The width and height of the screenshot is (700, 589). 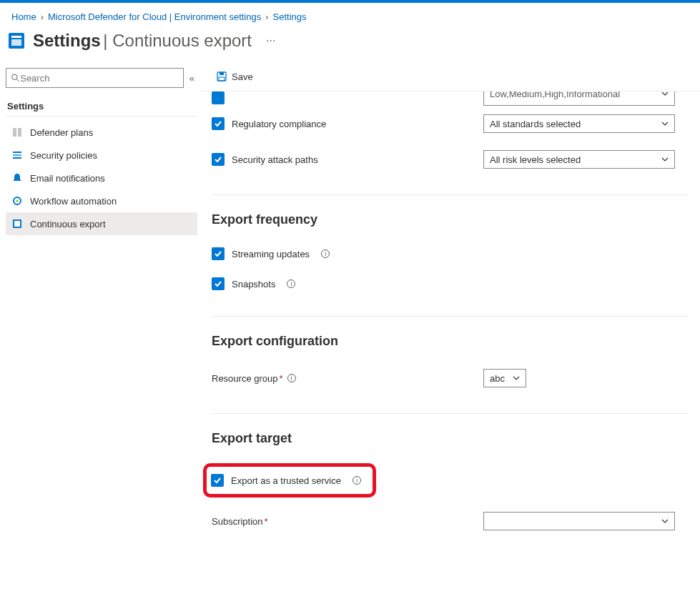 I want to click on save-button: Save, so click(x=235, y=76).